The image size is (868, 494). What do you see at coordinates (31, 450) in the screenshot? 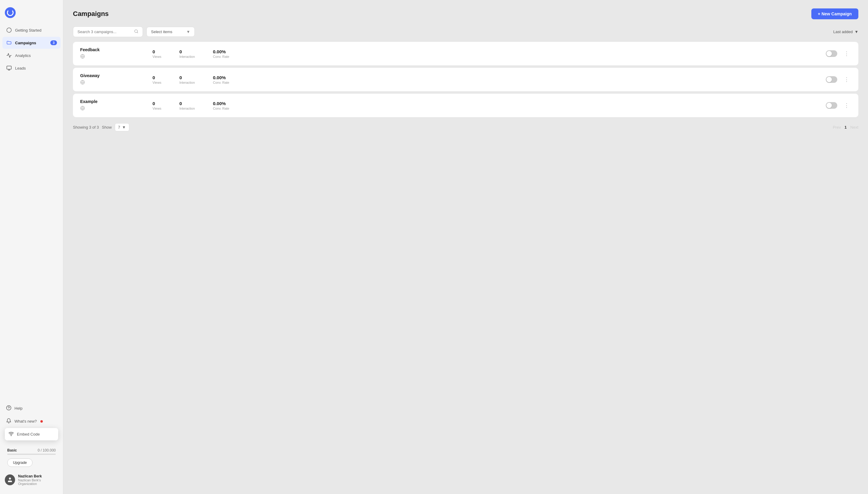
I see `plan-info: Basic 0 / 100.000` at bounding box center [31, 450].